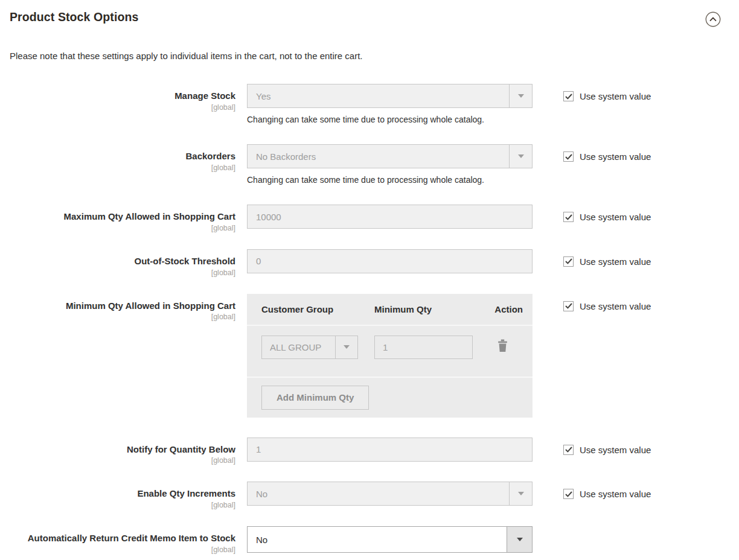 This screenshot has height=560, width=739. I want to click on field-row-manage-stock: Manage Stock [global] Yes Changing can t…, so click(370, 104).